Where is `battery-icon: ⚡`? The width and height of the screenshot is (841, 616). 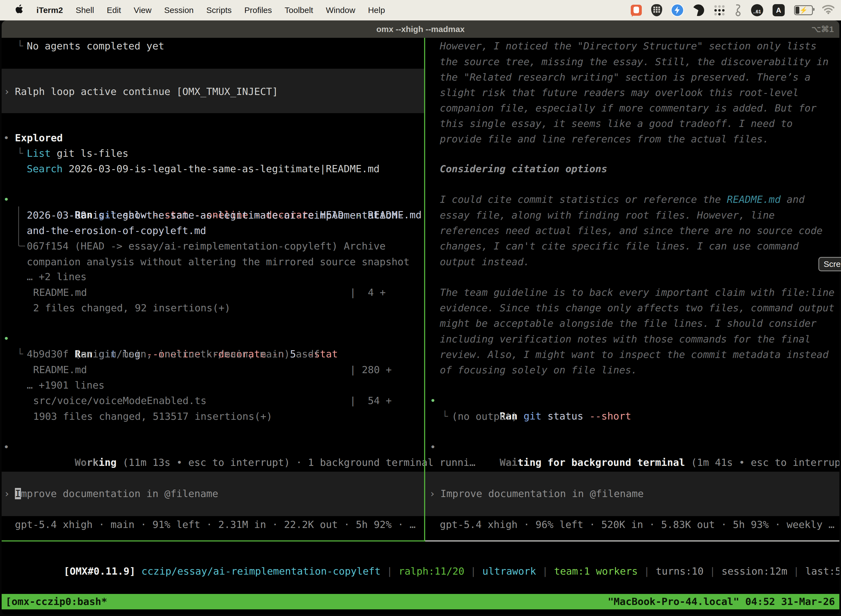
battery-icon: ⚡ is located at coordinates (804, 10).